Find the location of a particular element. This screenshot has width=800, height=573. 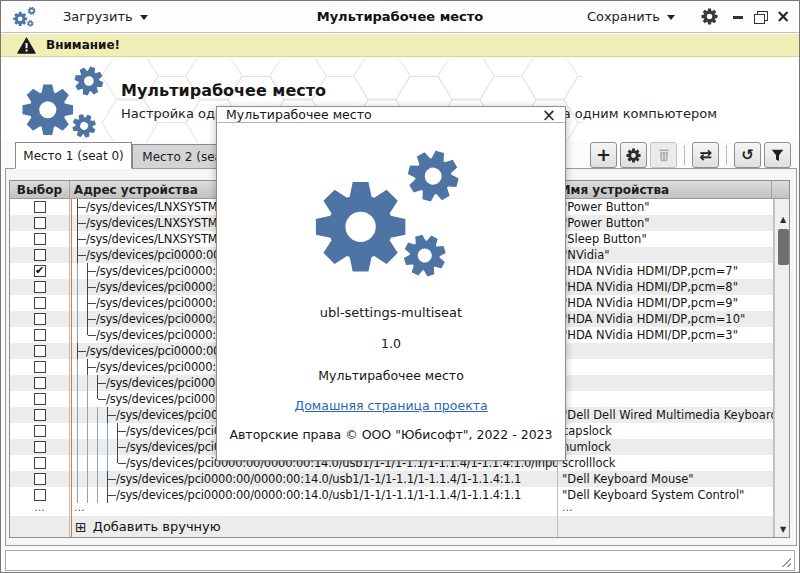

chevron-down-icon is located at coordinates (671, 18).